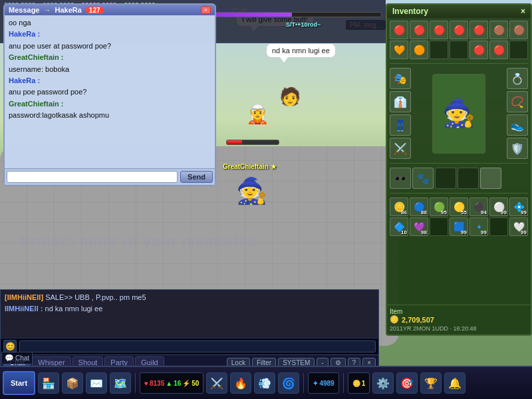  Describe the element at coordinates (399, 50) in the screenshot. I see `inv-slot-7: 🧡` at that location.